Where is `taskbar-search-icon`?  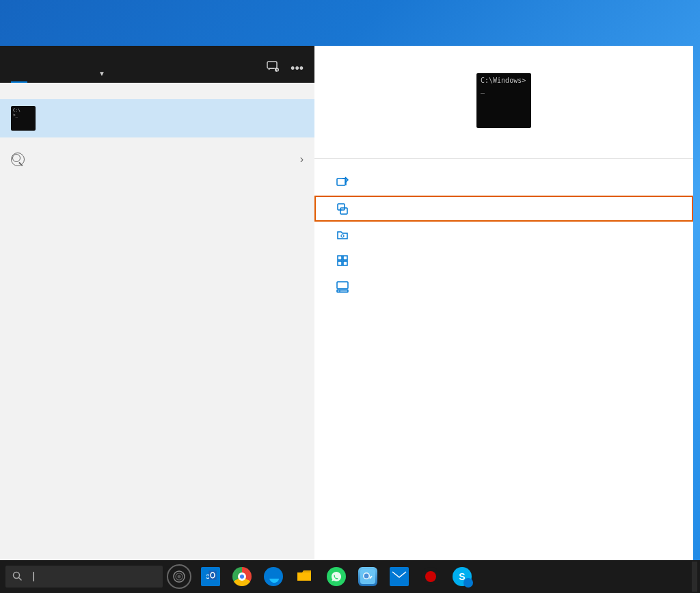 taskbar-search-icon is located at coordinates (17, 577).